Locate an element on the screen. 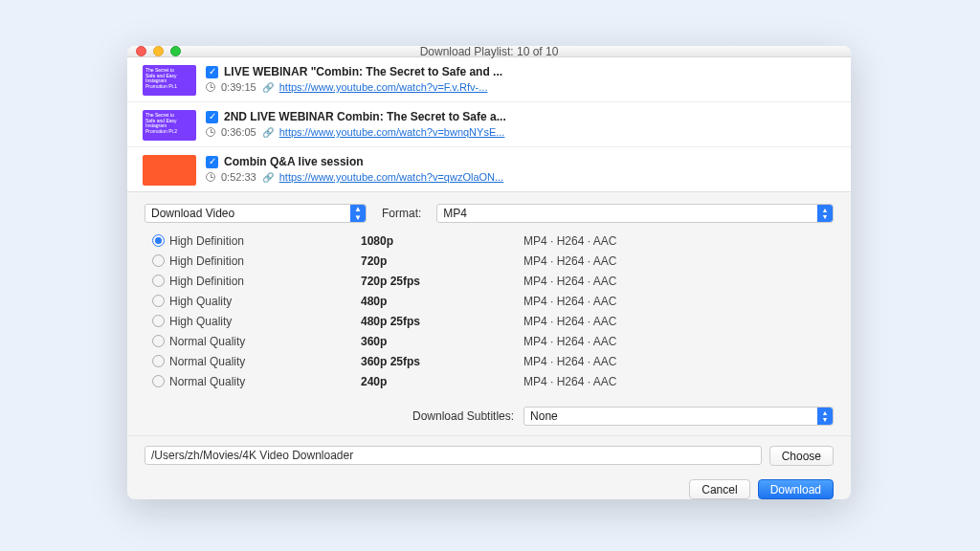  mode-select-value: Download Video is located at coordinates (193, 213).